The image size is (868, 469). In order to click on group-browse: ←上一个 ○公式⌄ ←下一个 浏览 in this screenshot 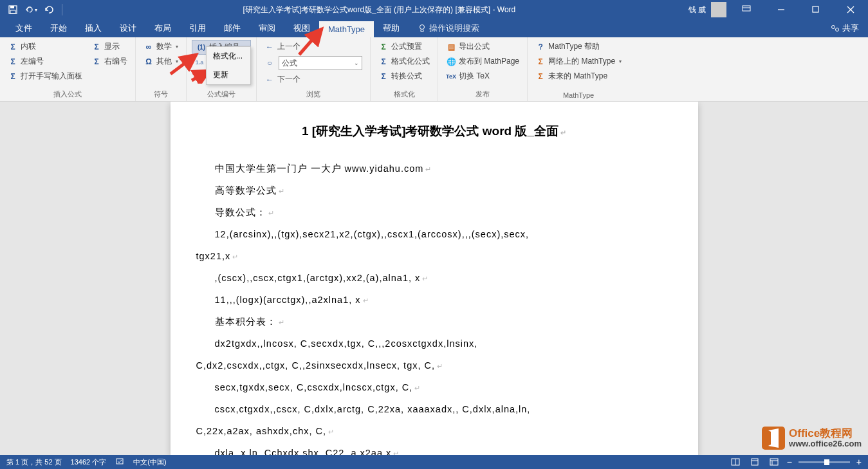, I will do `click(314, 69)`.